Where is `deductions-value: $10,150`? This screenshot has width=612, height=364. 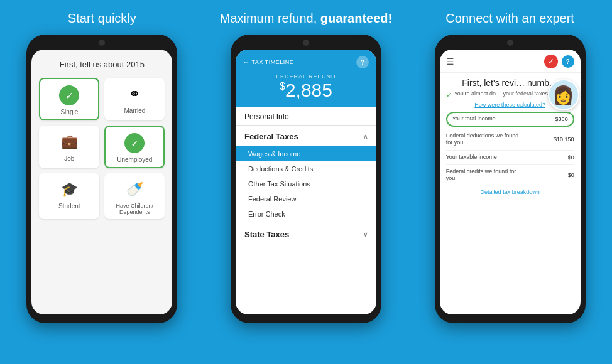 deductions-value: $10,150 is located at coordinates (564, 139).